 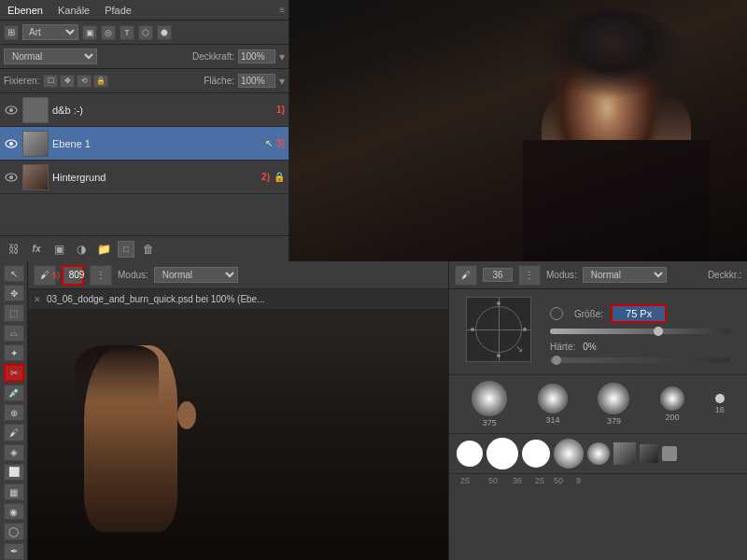 I want to click on brush-options-btn-right: ⋮, so click(x=529, y=275).